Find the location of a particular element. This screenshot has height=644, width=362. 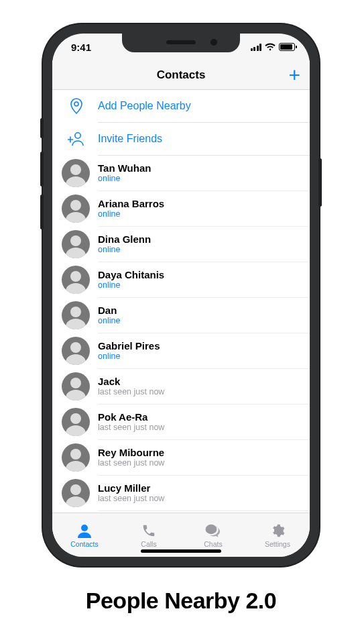

contact-texts: Lucy Millerlast seen just now is located at coordinates (131, 493).